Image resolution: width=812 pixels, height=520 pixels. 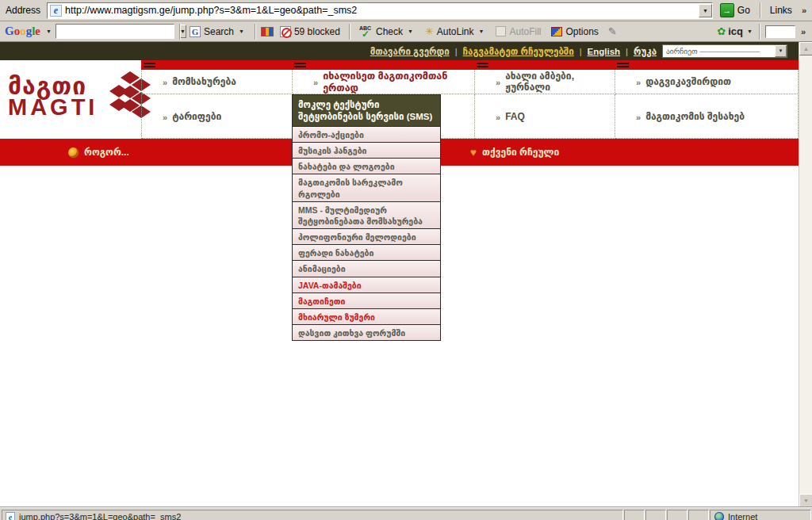 I want to click on zone-label: Internet, so click(x=742, y=516).